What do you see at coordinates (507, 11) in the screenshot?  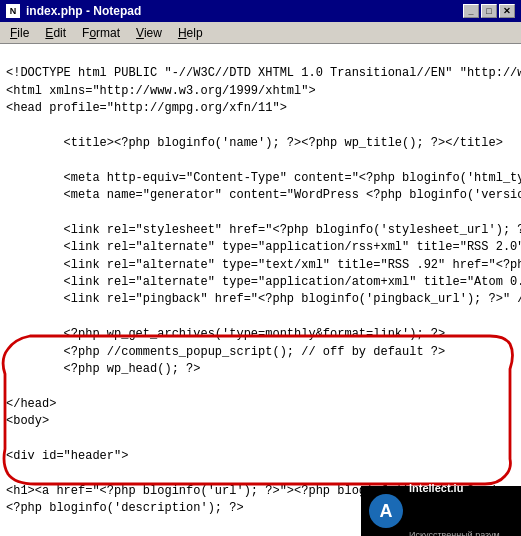 I see `close-button: ✕` at bounding box center [507, 11].